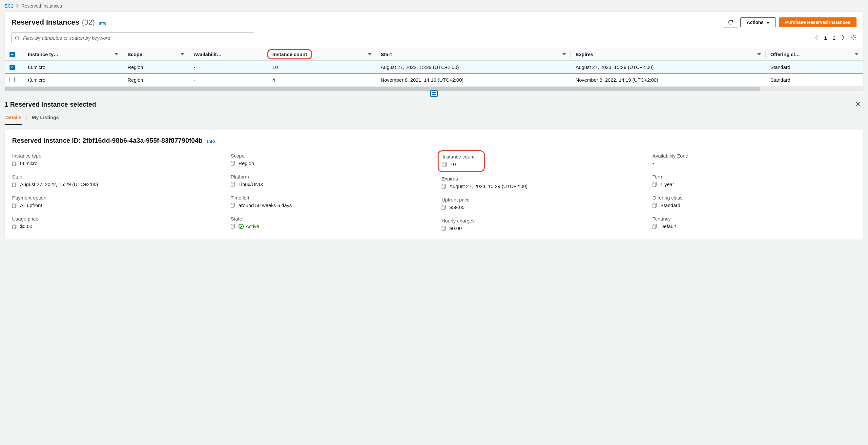 The height and width of the screenshot is (445, 868). I want to click on table-row: t3.micro Region - 4 November 8, 2021, 14…, so click(434, 80).